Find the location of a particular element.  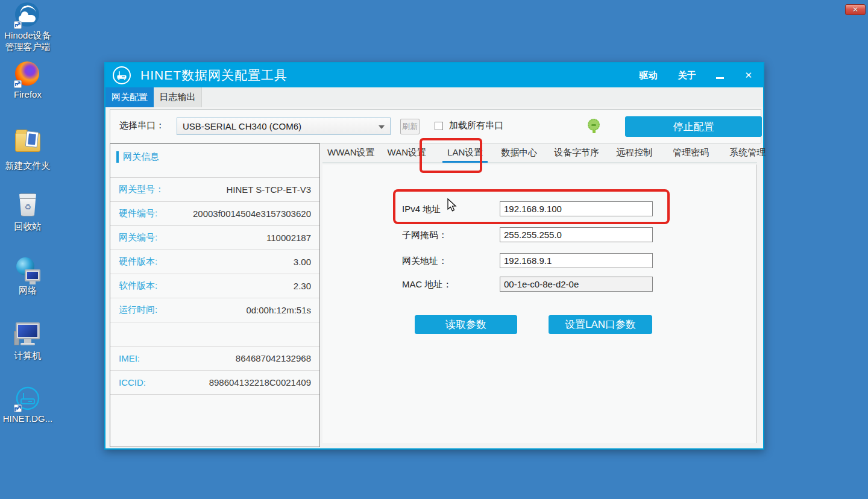

port-select-label: 选择串口： is located at coordinates (142, 125).